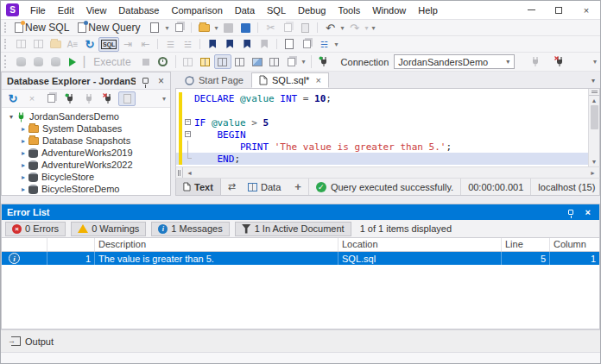 The width and height of the screenshot is (601, 364). What do you see at coordinates (188, 122) in the screenshot?
I see `fold-margin: −` at bounding box center [188, 122].